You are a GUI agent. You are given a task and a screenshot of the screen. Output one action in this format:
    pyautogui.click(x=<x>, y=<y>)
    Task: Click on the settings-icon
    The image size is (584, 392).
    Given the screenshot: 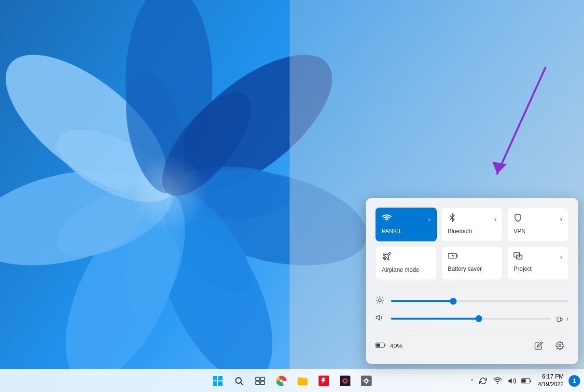 What is the action you would take?
    pyautogui.click(x=560, y=346)
    